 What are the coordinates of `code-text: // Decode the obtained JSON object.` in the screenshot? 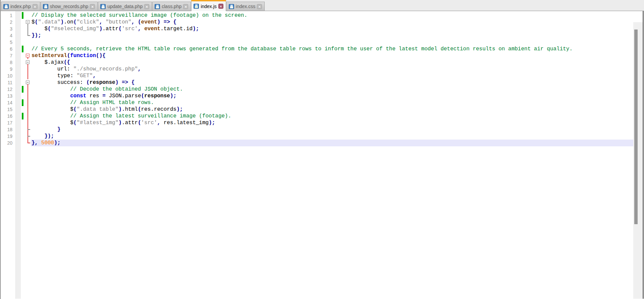 It's located at (332, 89).